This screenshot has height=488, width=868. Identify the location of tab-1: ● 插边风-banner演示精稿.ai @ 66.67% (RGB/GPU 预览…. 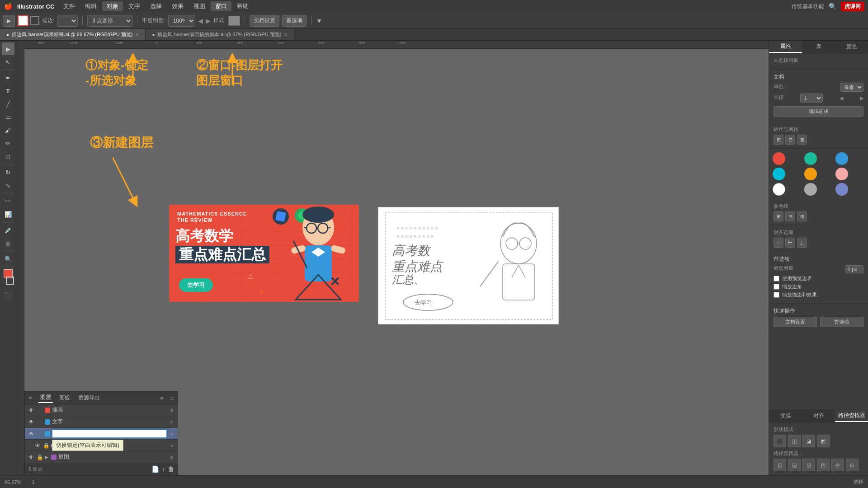
(73, 34).